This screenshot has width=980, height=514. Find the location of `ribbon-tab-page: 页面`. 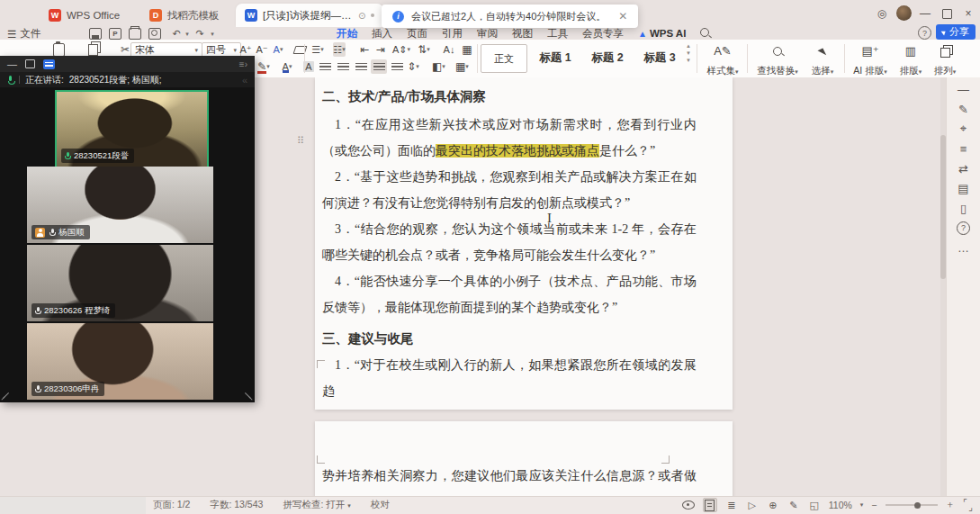

ribbon-tab-page: 页面 is located at coordinates (418, 34).